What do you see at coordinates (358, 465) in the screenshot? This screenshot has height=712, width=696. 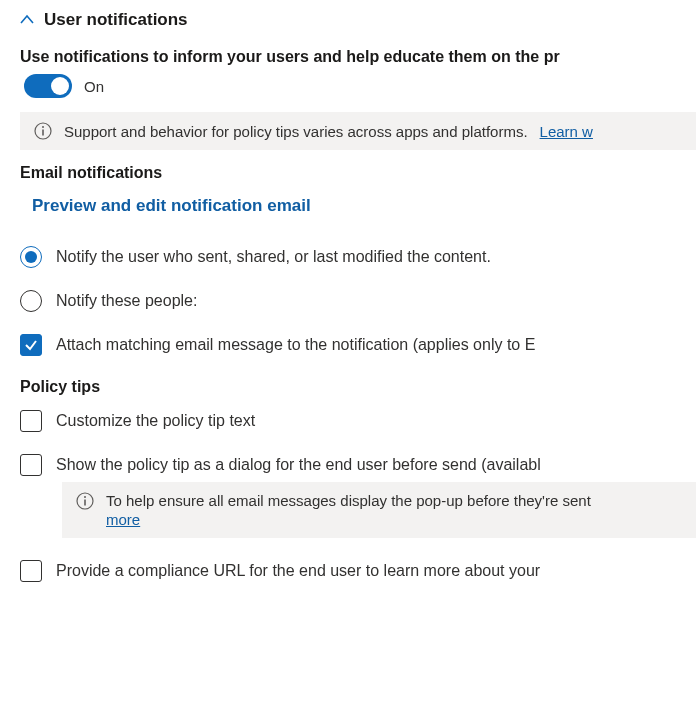 I see `option-dialog: Show the policy tip as a dialog for the …` at bounding box center [358, 465].